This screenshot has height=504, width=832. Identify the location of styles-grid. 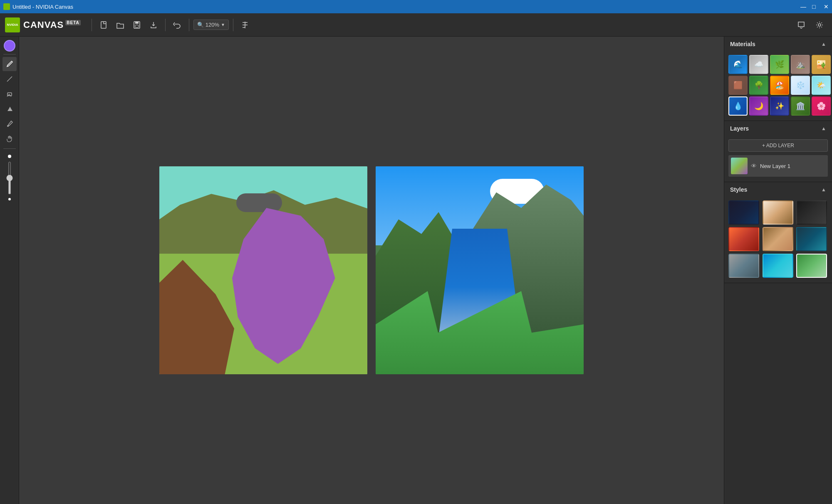
(778, 240).